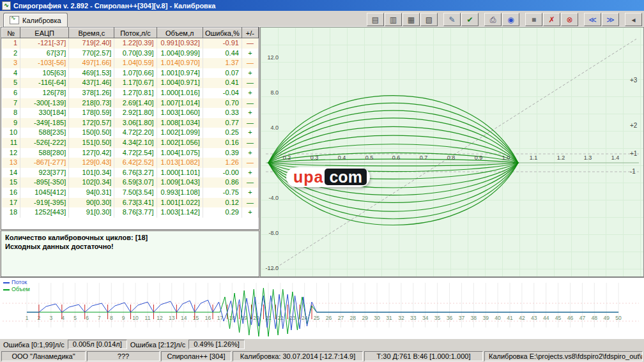 The height and width of the screenshot is (362, 644). Describe the element at coordinates (135, 193) in the screenshot. I see `table-cell-flow: 7.50[3.54]` at that location.